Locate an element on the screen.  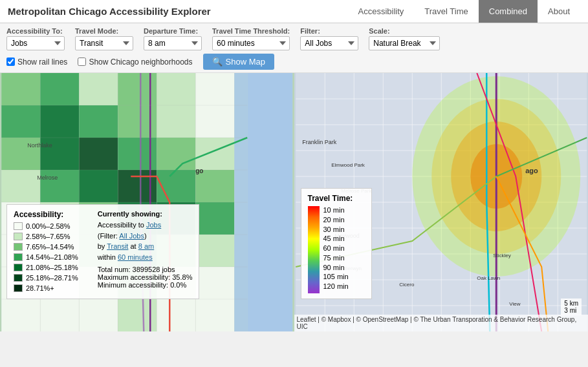
svg-text: Franklin Park is located at coordinates (320, 142).